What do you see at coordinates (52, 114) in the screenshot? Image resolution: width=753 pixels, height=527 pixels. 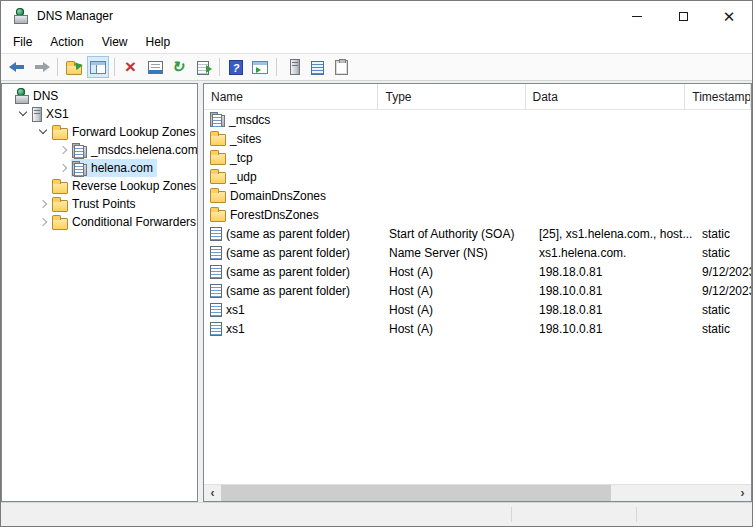 I see `tree-label-wrap: XS1` at bounding box center [52, 114].